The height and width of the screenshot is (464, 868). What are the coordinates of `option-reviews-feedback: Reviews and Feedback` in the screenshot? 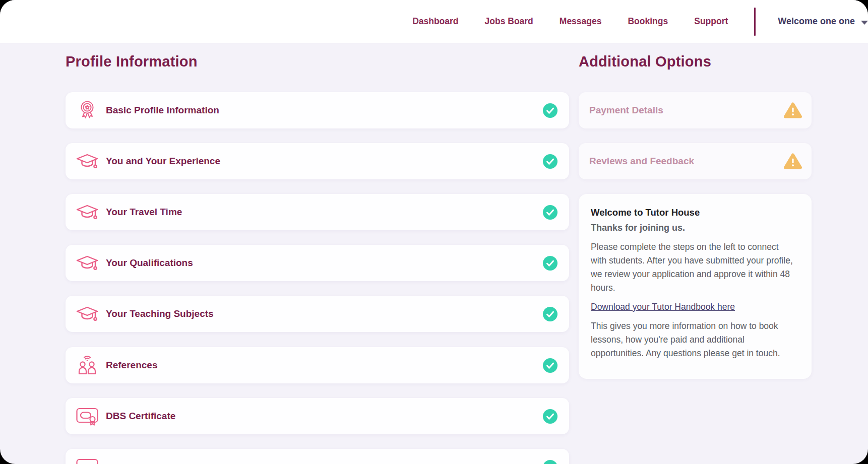 It's located at (695, 161).